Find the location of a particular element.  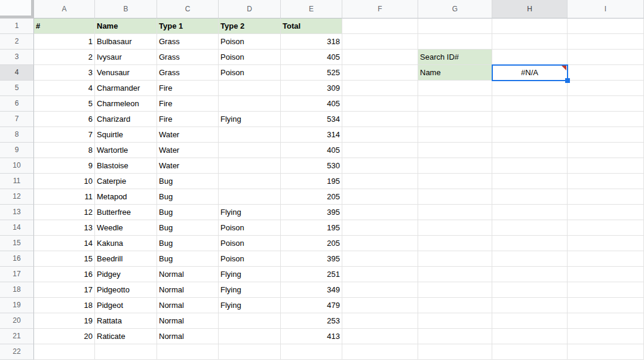

cell-G18 is located at coordinates (455, 290).